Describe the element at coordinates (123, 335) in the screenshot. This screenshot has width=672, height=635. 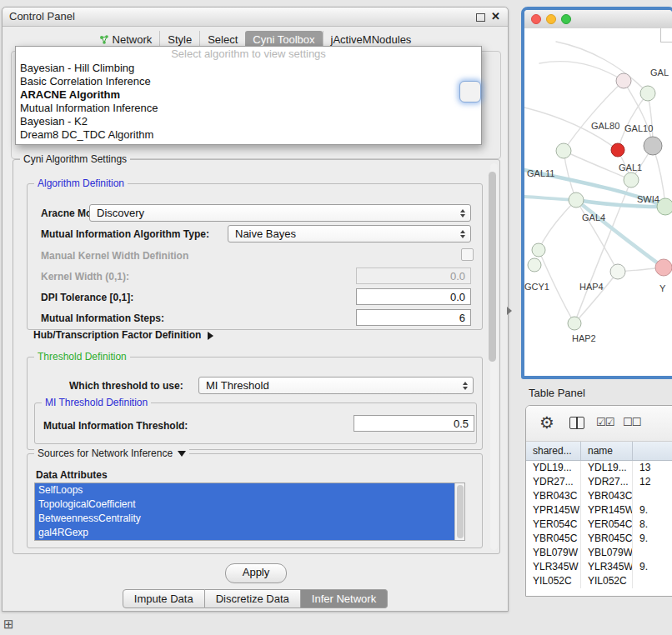
I see `hub-definition-toggle: Hub/Transcription Factor Definition` at that location.